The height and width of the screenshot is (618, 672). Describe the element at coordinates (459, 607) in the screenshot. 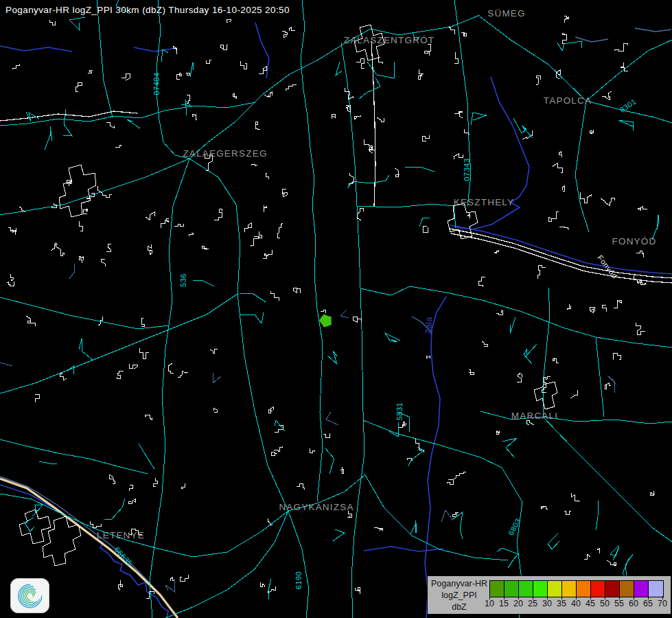

I see `legend-unit: dbZ` at that location.